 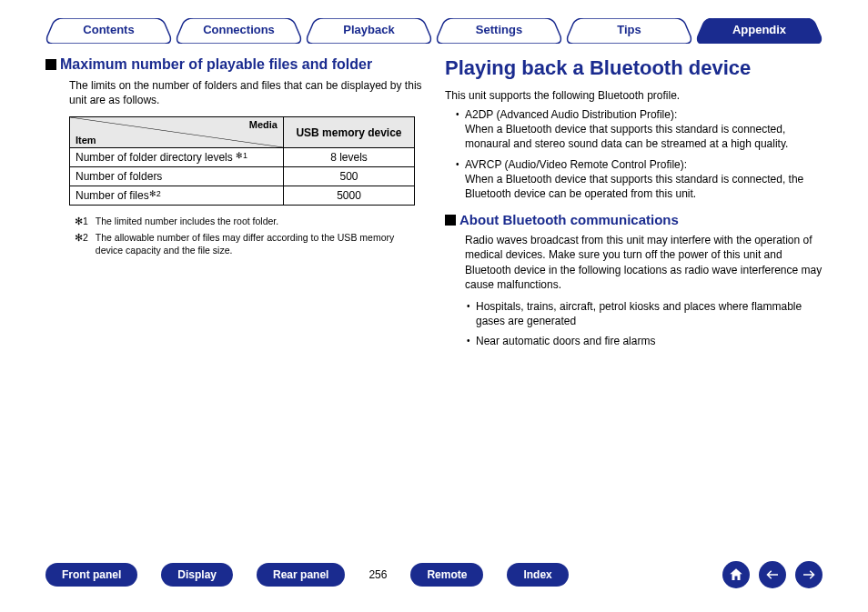 What do you see at coordinates (434, 575) in the screenshot?
I see `footer-nav: Front panel Display Rear panel 256 Remot…` at bounding box center [434, 575].